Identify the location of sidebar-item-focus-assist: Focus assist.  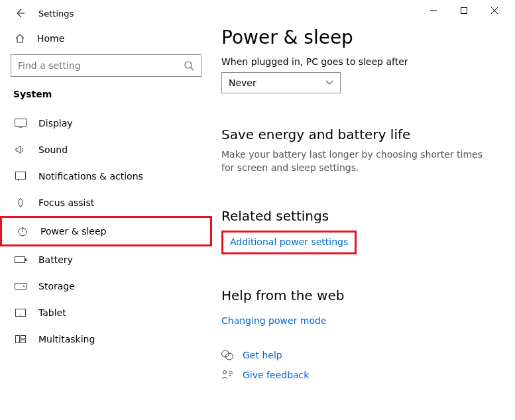
(106, 203).